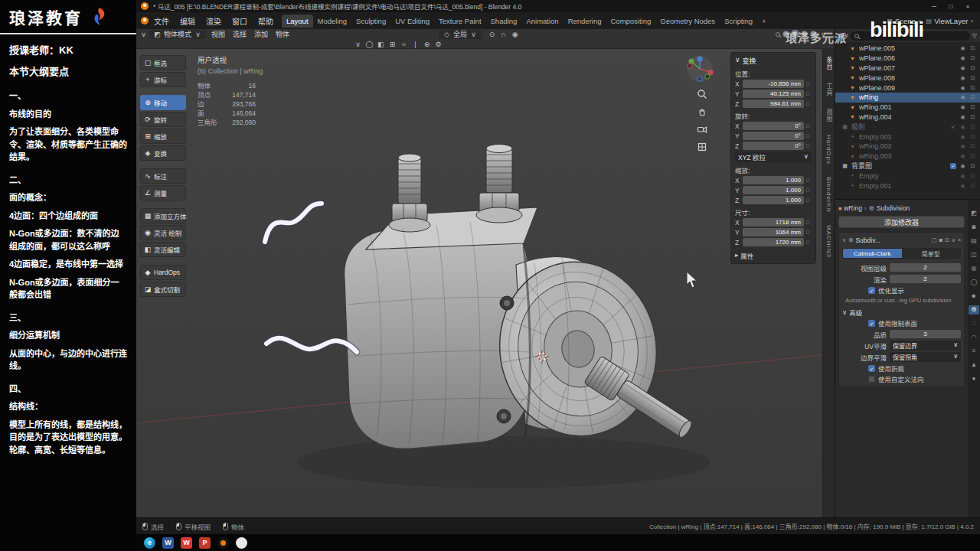 The image size is (980, 551). What do you see at coordinates (972, 21) in the screenshot?
I see `viewlayer-unlink-icon: ×` at bounding box center [972, 21].